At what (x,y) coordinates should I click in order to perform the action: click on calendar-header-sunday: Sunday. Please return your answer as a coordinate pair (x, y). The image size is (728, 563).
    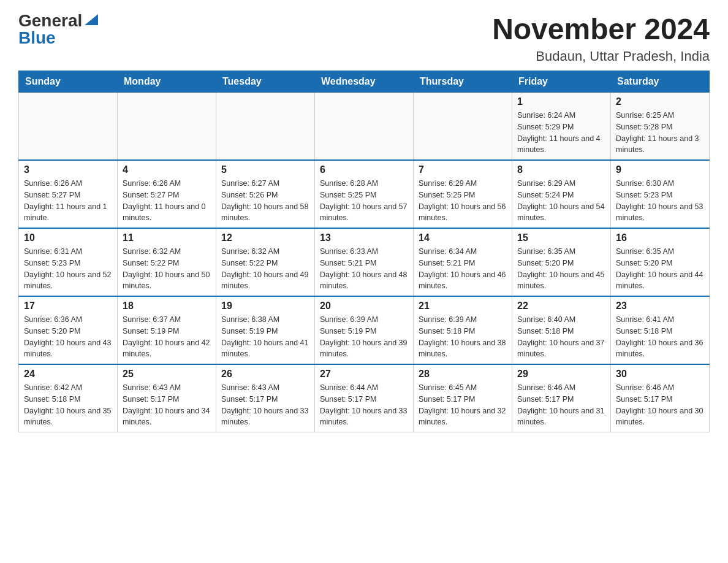
    Looking at the image, I should click on (69, 82).